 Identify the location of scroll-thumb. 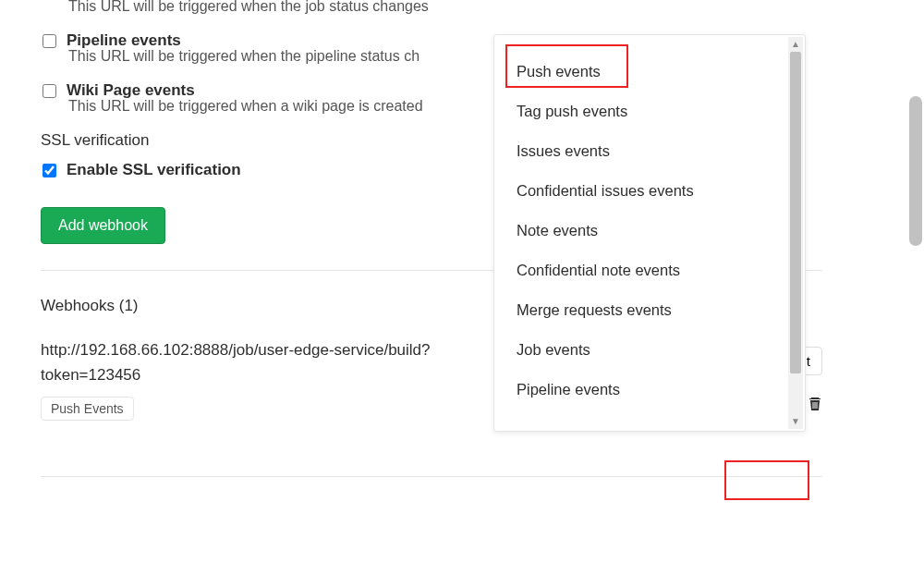
(796, 213).